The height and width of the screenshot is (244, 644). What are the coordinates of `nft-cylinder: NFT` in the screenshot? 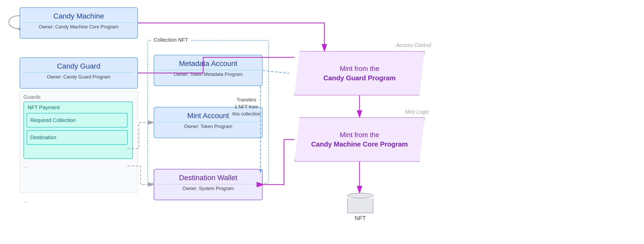 It's located at (360, 207).